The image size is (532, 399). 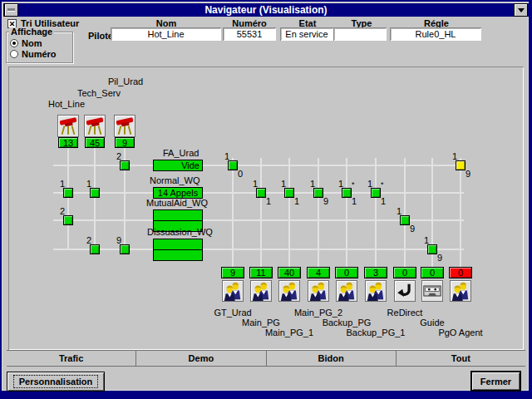 I want to click on tab-trafic: Trafic, so click(x=71, y=358).